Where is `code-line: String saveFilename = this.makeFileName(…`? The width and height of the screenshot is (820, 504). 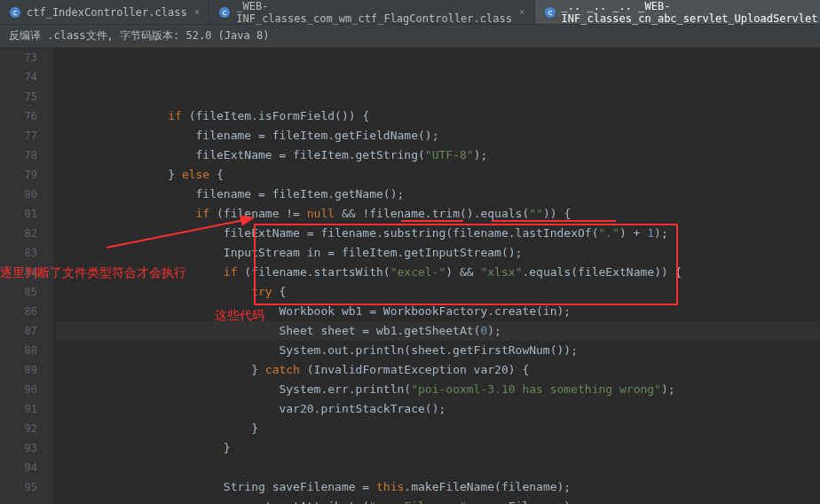
code-line: String saveFilename = this.makeFileName(… is located at coordinates (438, 487).